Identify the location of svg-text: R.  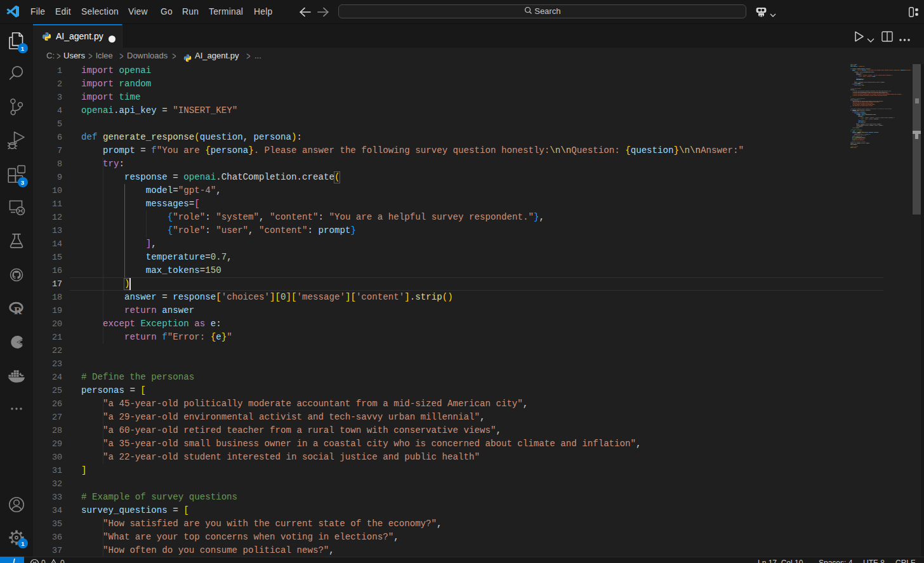
(18, 311).